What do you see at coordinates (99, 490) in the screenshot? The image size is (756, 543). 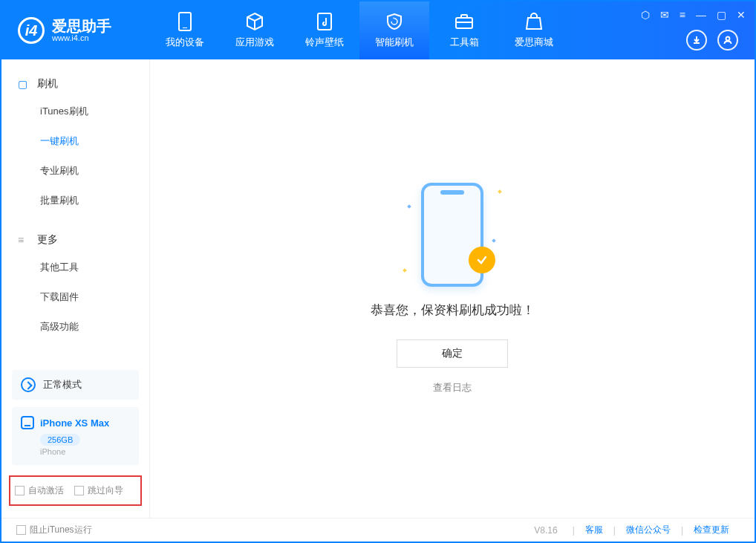 I see `checkbox-skip-guide: 跳过向导` at bounding box center [99, 490].